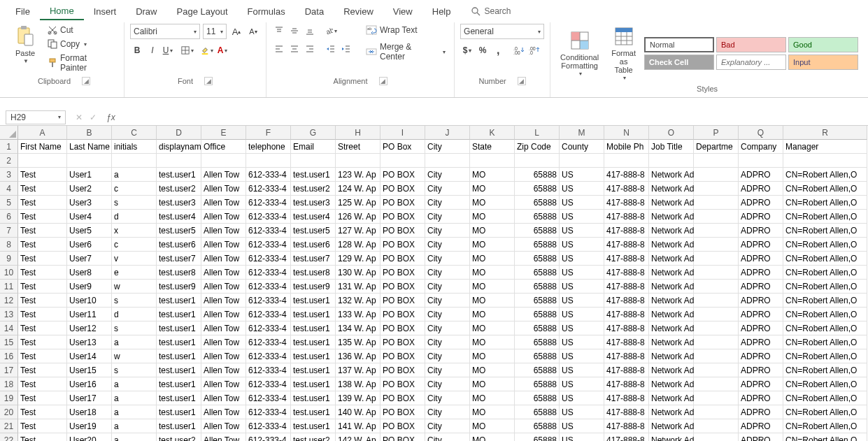 The width and height of the screenshot is (868, 441). I want to click on cell: User4, so click(90, 217).